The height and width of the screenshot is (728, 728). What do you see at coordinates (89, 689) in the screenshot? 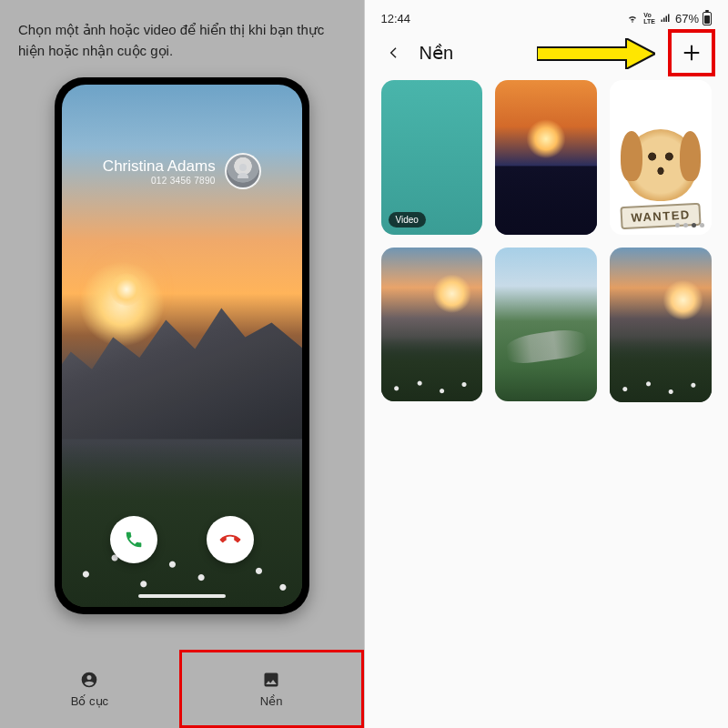
I see `tab-layout: Bố cục` at bounding box center [89, 689].